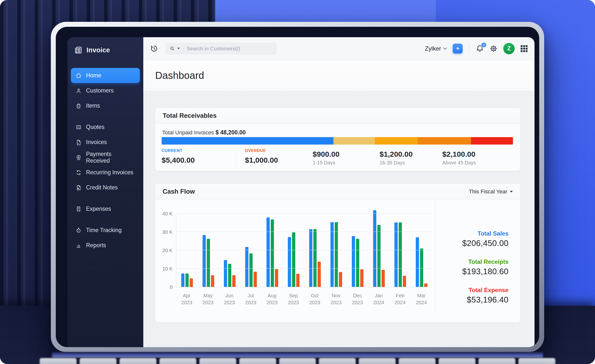 The height and width of the screenshot is (364, 595). What do you see at coordinates (304, 250) in the screenshot?
I see `cashflow-bar-groups` at bounding box center [304, 250].